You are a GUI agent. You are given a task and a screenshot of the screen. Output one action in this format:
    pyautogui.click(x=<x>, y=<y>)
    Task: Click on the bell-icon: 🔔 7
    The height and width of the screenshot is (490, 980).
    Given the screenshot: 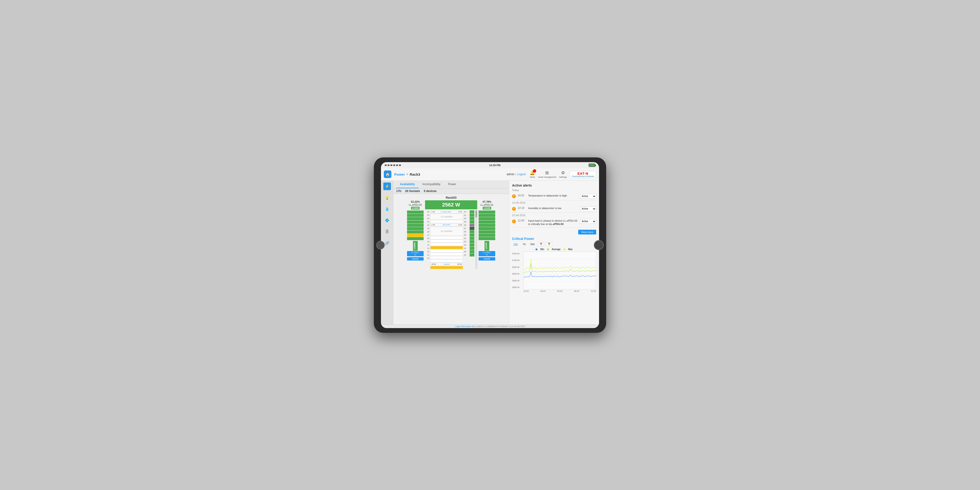 What is the action you would take?
    pyautogui.click(x=532, y=173)
    